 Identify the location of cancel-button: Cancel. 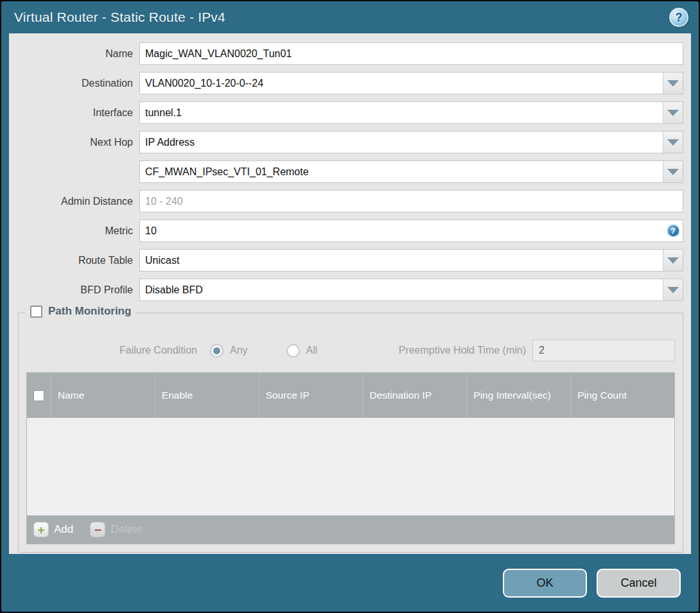
(638, 583).